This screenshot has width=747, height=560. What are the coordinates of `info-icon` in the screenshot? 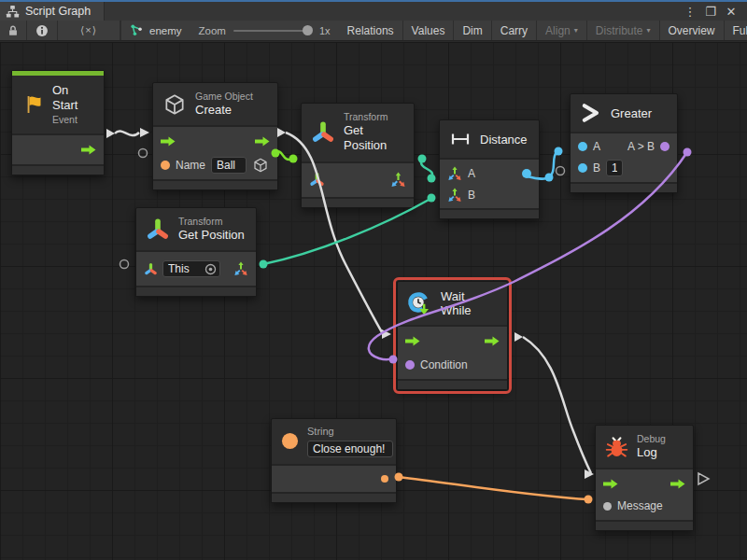 It's located at (42, 31).